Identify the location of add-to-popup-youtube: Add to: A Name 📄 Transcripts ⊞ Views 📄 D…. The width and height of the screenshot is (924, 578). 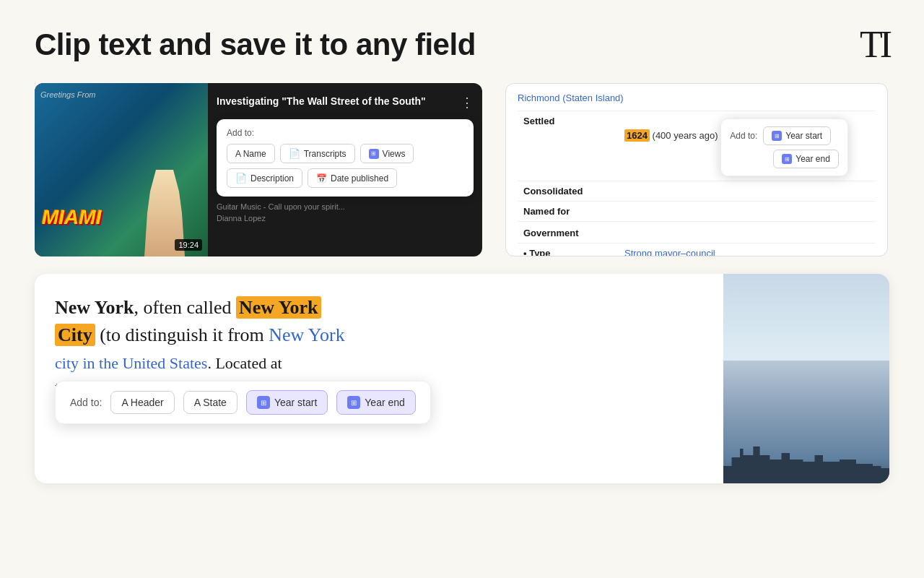
(345, 158).